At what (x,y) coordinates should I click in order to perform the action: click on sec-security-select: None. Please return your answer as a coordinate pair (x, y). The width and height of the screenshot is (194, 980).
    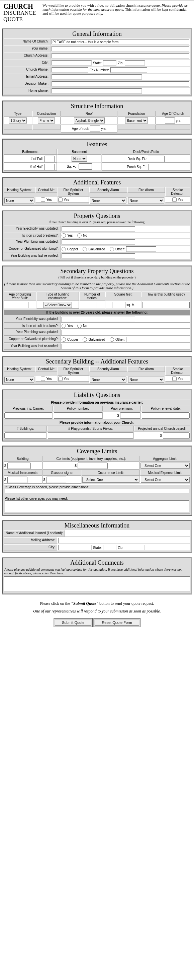
    Looking at the image, I should click on (108, 380).